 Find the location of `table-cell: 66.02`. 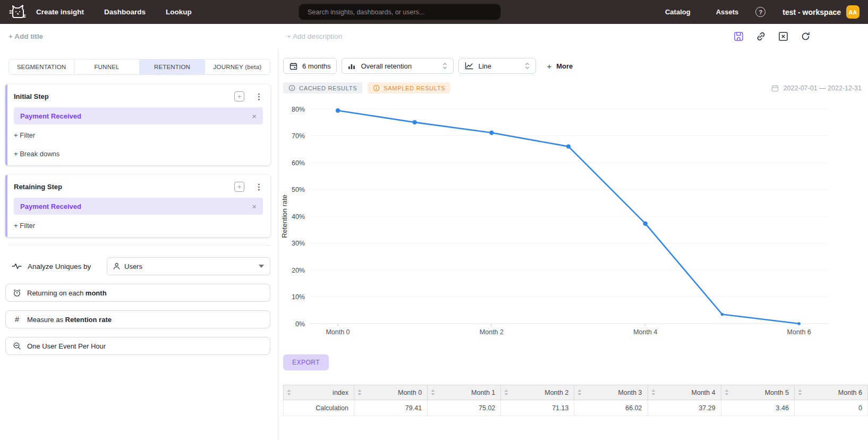

table-cell: 66.02 is located at coordinates (611, 408).